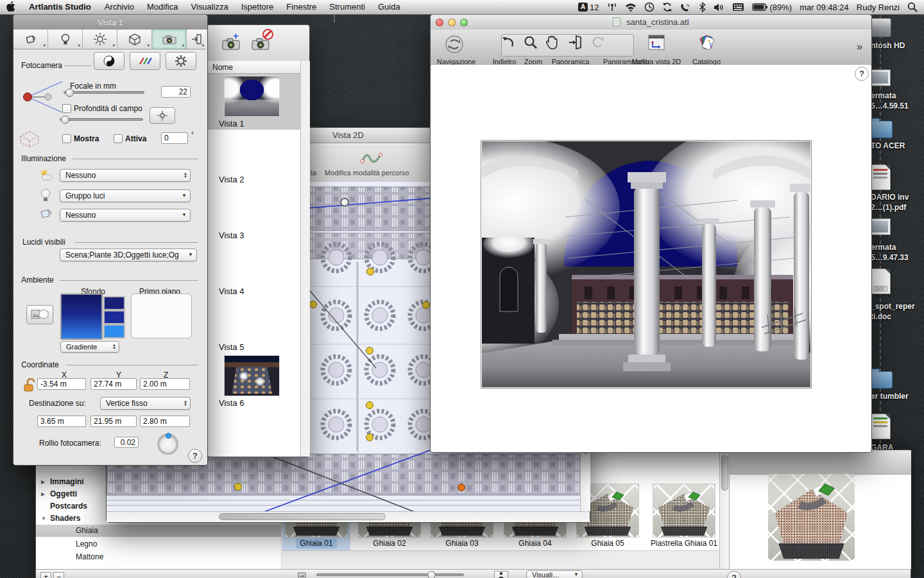  I want to click on menu-ispettore: Ispettore, so click(258, 7).